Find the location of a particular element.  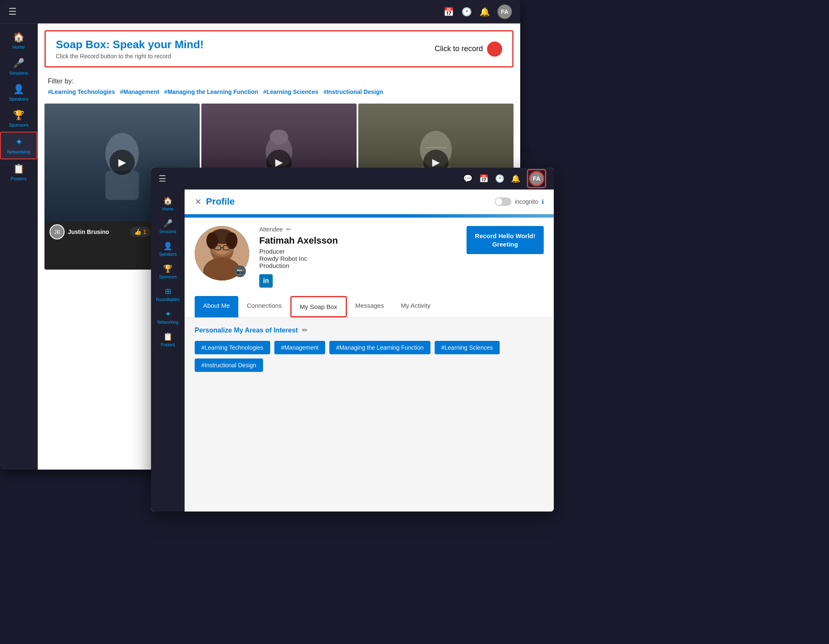

profile-sidebar-label-home: Home is located at coordinates (168, 209).